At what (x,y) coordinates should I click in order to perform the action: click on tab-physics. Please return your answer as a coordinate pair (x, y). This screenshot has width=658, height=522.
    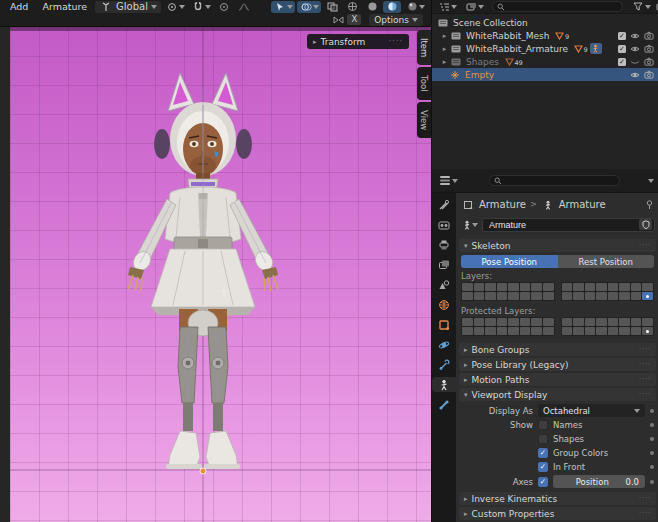
    Looking at the image, I should click on (444, 344).